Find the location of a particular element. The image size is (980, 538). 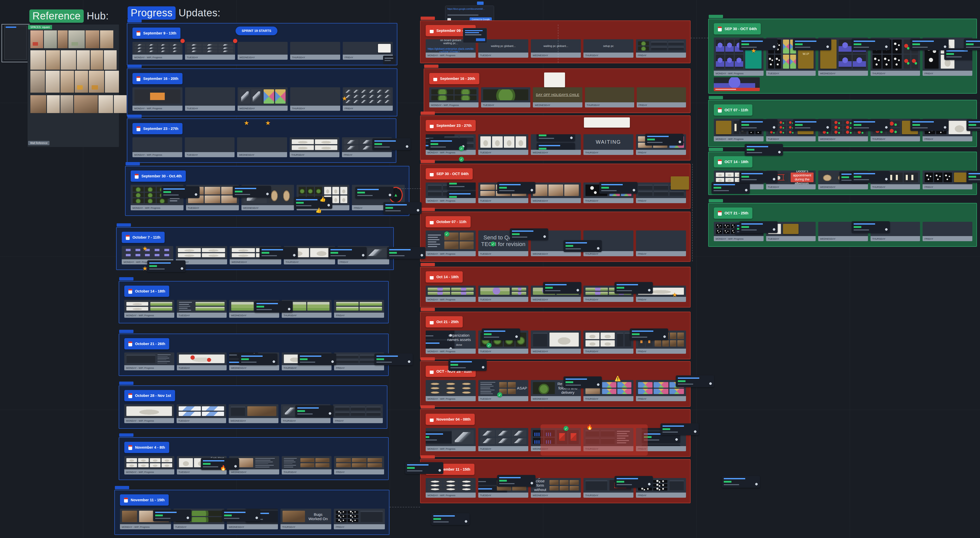

sprint-frame: Oct 14 - 18thMONDAY - WIP, ProgressTUESD… is located at coordinates (555, 287).